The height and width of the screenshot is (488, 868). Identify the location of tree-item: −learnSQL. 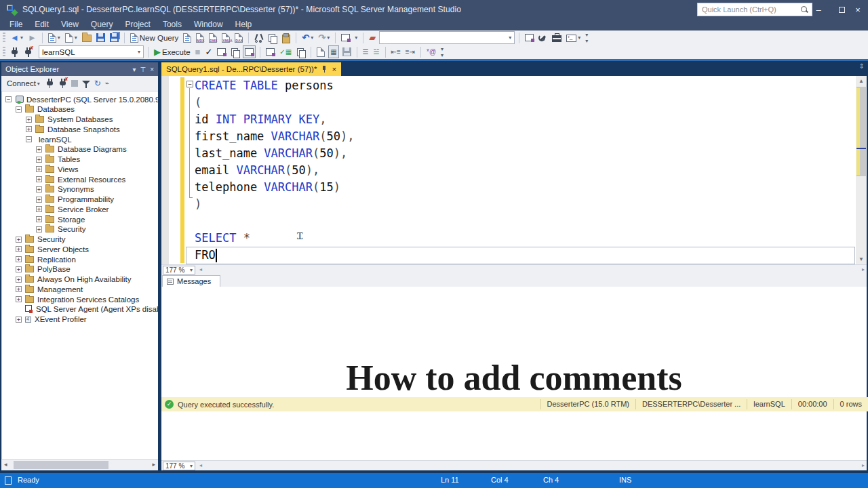
(37, 140).